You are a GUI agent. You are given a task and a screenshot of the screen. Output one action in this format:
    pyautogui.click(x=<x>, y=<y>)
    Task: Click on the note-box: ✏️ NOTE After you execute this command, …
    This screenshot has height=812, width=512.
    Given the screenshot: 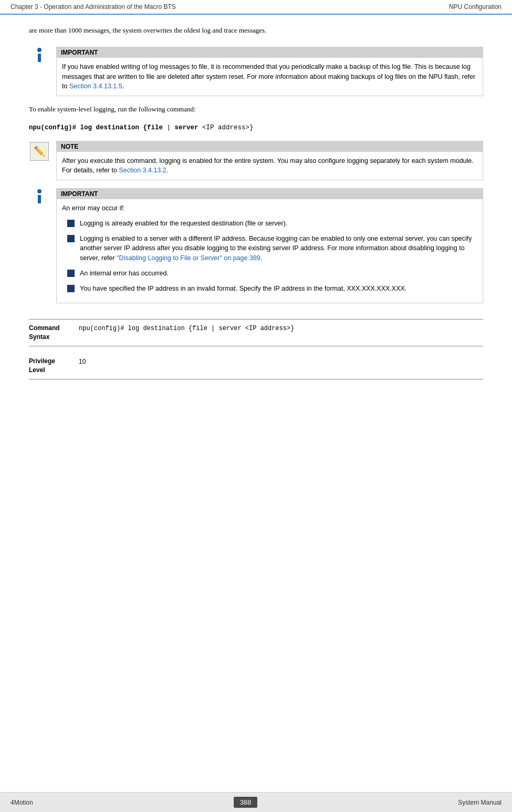 What is the action you would take?
    pyautogui.click(x=256, y=161)
    